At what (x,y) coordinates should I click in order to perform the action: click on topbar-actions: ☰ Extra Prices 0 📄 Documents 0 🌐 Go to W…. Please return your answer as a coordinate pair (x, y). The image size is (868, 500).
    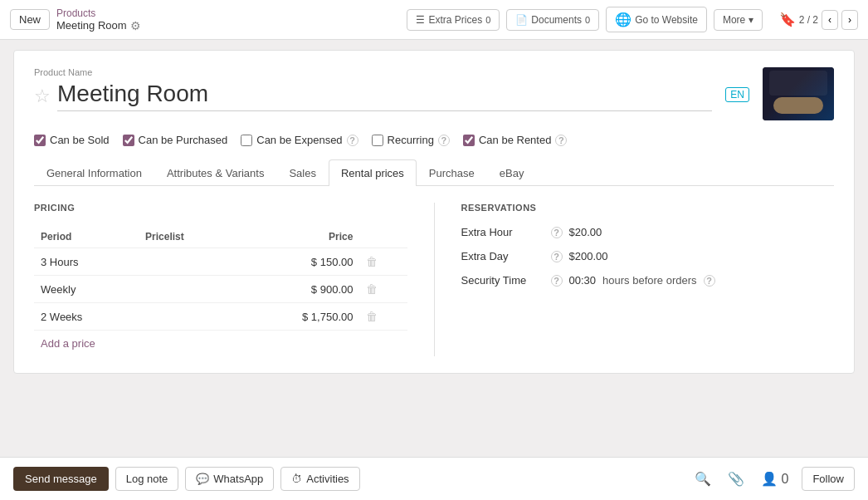
    Looking at the image, I should click on (584, 20).